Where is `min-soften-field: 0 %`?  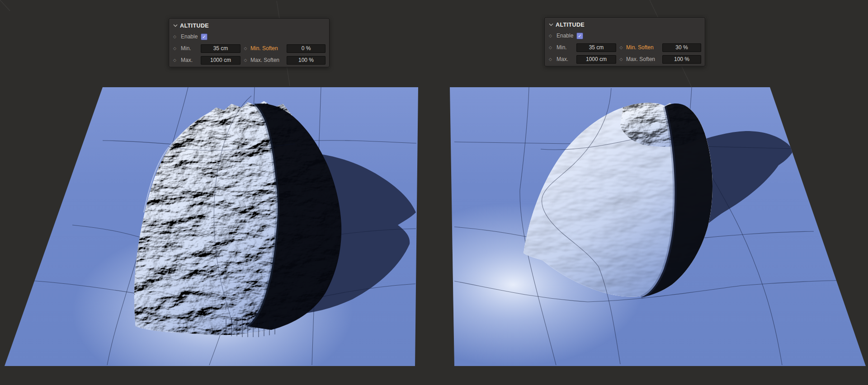 min-soften-field: 0 % is located at coordinates (306, 49).